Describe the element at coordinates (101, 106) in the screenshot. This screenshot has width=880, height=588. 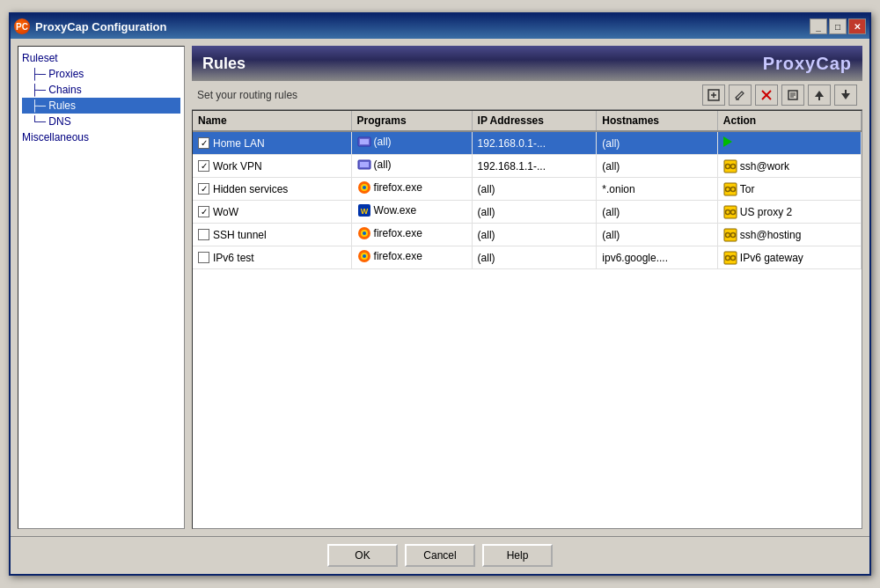
I see `sidebar-item-rules: ├─ Rules` at that location.